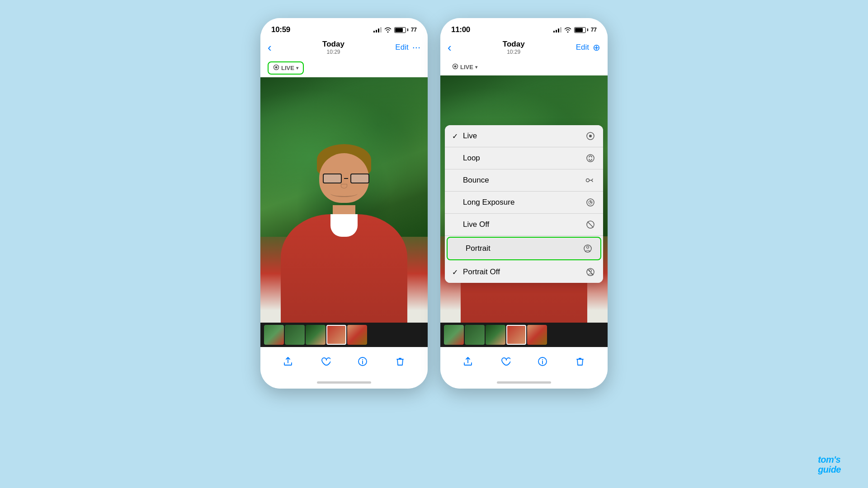 Image resolution: width=868 pixels, height=488 pixels. I want to click on menu-label-loop: Loop, so click(472, 158).